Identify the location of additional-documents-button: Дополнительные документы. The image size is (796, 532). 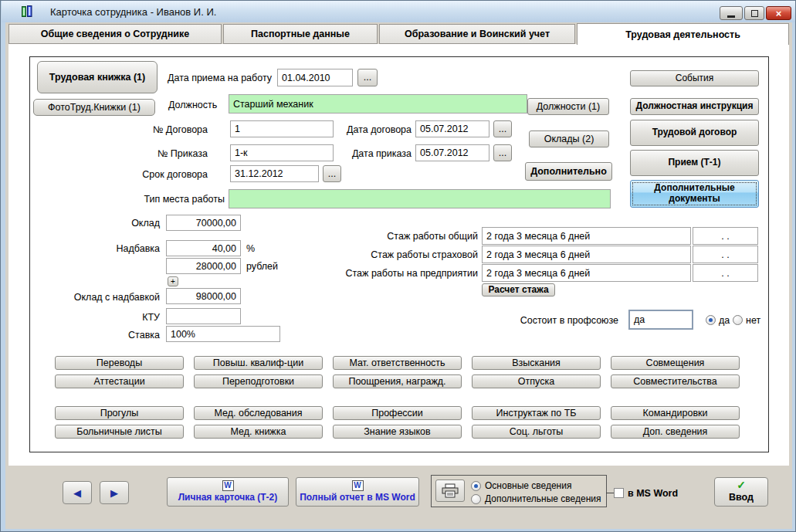
(695, 194).